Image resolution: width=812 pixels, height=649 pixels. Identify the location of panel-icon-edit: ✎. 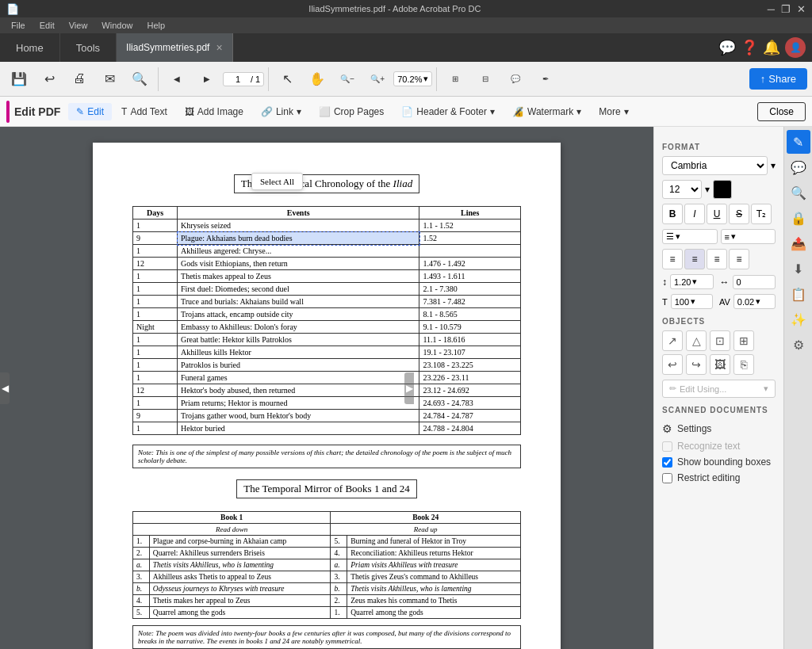
(799, 142).